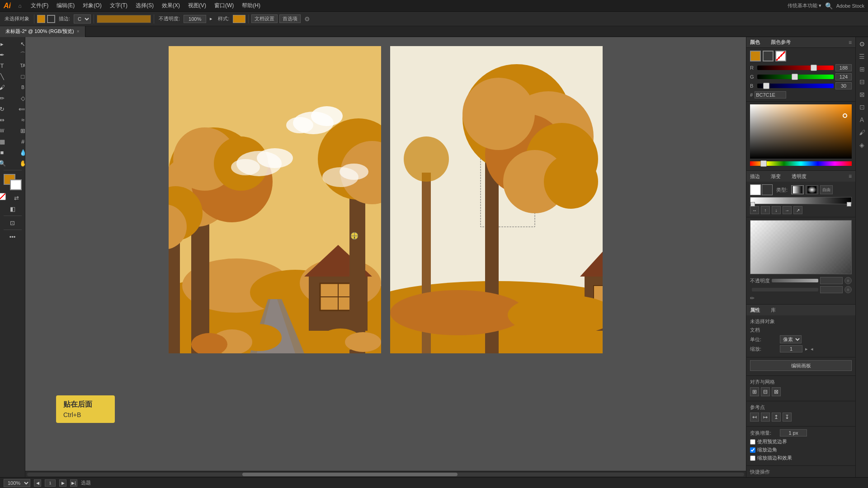  I want to click on warp-tool: ≈, so click(19, 120).